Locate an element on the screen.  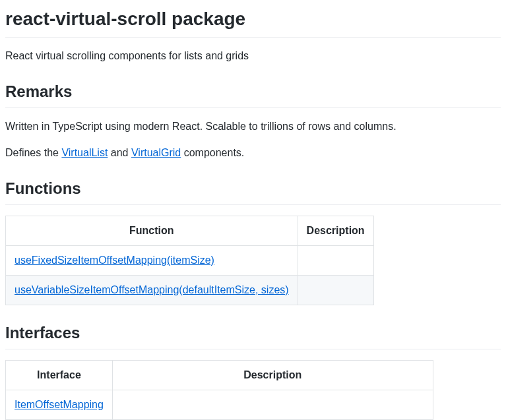
interface-link: ItemOffsetMapping is located at coordinates (59, 405).